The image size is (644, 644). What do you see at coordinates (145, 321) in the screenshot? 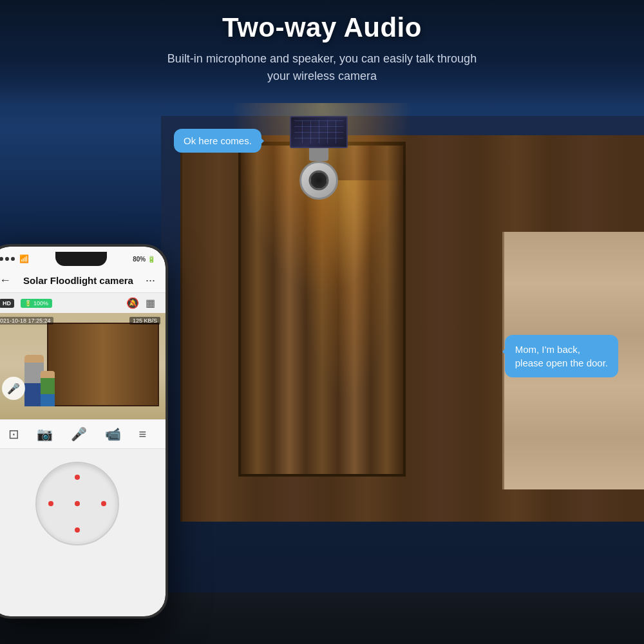
I see `feed-speed: 125 KB/S` at bounding box center [145, 321].